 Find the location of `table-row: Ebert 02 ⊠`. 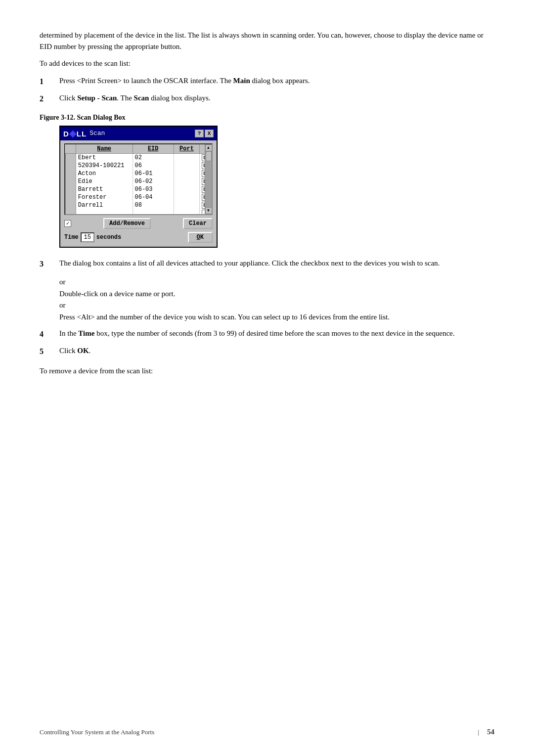

table-row: Ebert 02 ⊠ is located at coordinates (138, 157).